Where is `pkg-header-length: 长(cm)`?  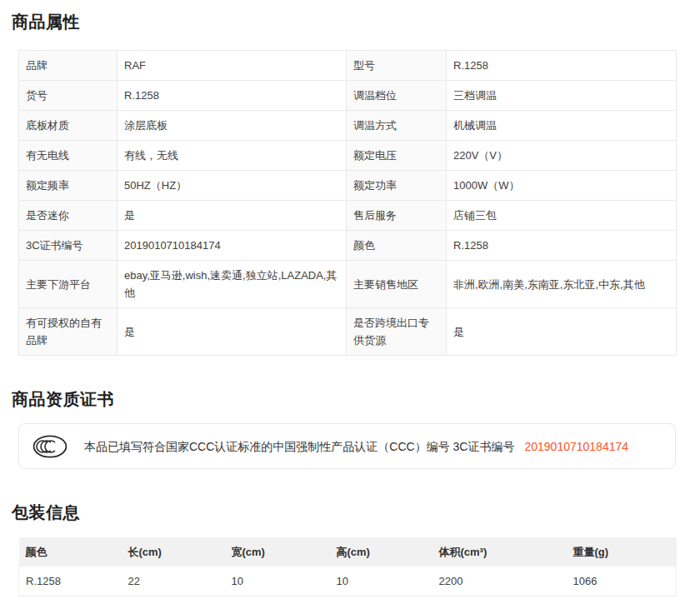
pkg-header-length: 长(cm) is located at coordinates (173, 552).